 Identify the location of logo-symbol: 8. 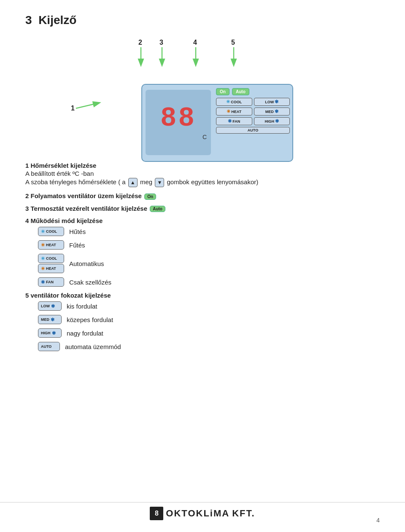
(157, 513).